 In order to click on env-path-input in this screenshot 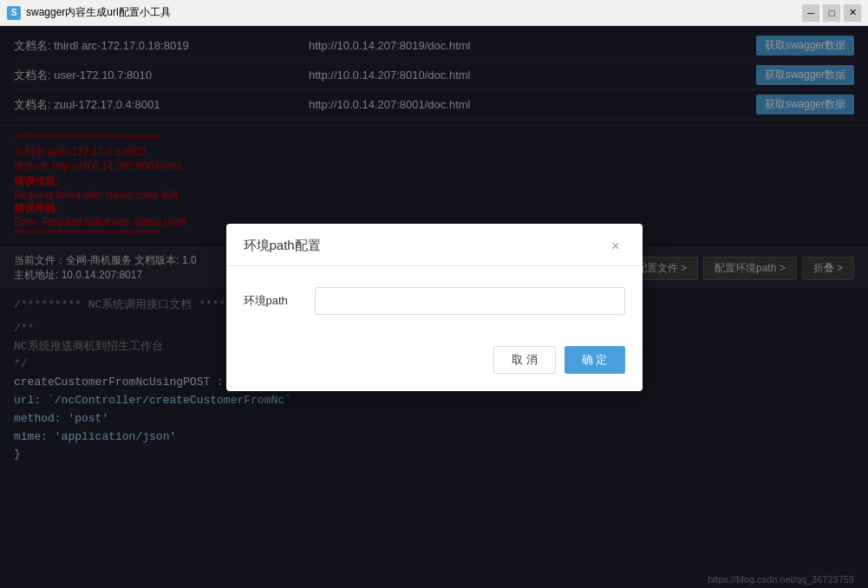, I will do `click(470, 301)`.